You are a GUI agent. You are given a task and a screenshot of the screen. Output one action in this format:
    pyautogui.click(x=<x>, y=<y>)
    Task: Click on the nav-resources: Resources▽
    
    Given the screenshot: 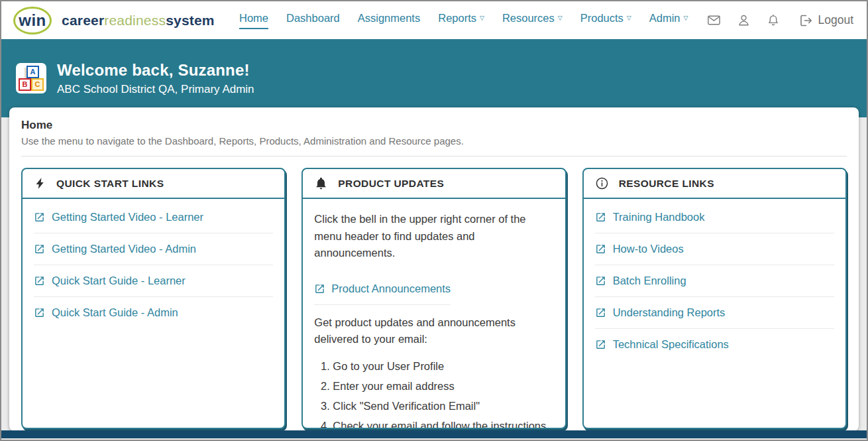 What is the action you would take?
    pyautogui.click(x=533, y=21)
    